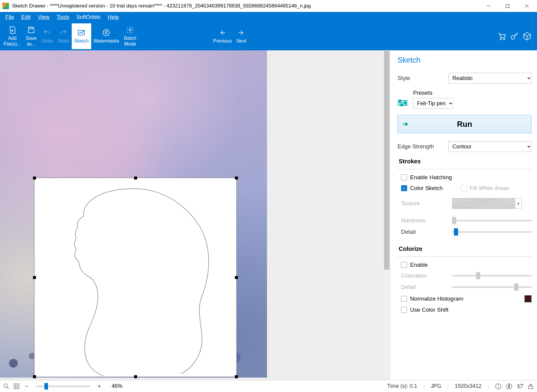 The height and width of the screenshot is (392, 537). Describe the element at coordinates (498, 386) in the screenshot. I see `info-icon` at that location.